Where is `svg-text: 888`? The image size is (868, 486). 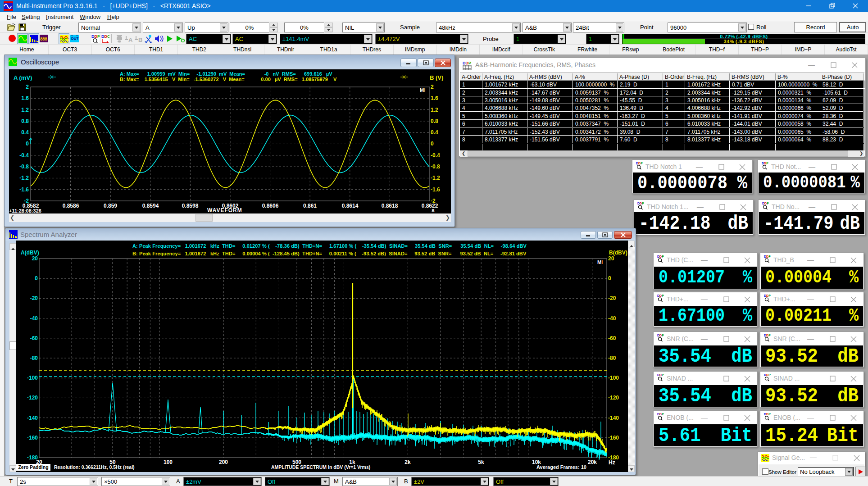
svg-text: 888 is located at coordinates (44, 40).